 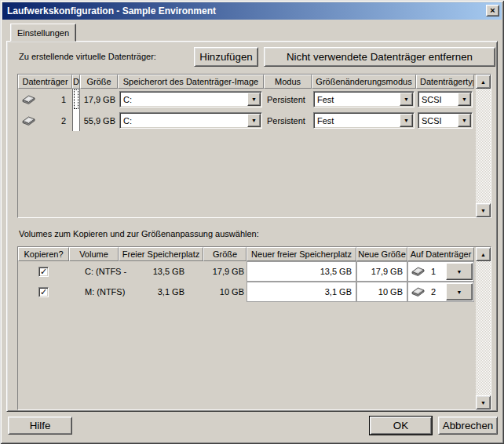 What do you see at coordinates (445, 99) in the screenshot?
I see `disk-1-type-cell: SCSI ▼` at bounding box center [445, 99].